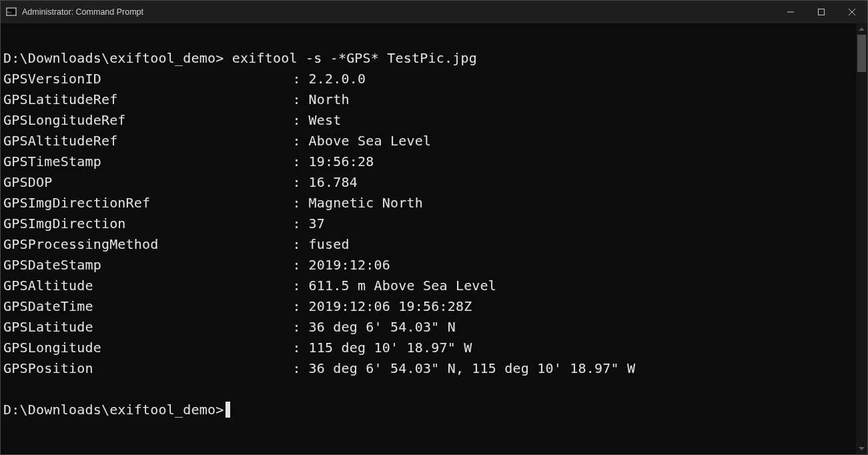 The height and width of the screenshot is (455, 868). What do you see at coordinates (391, 306) in the screenshot?
I see `output-value: 2019:12:06 19:56:28Z` at bounding box center [391, 306].